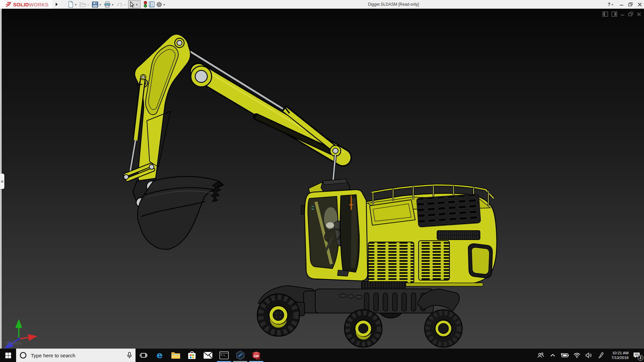  Describe the element at coordinates (180, 43) in the screenshot. I see `boom-top-pin` at that location.